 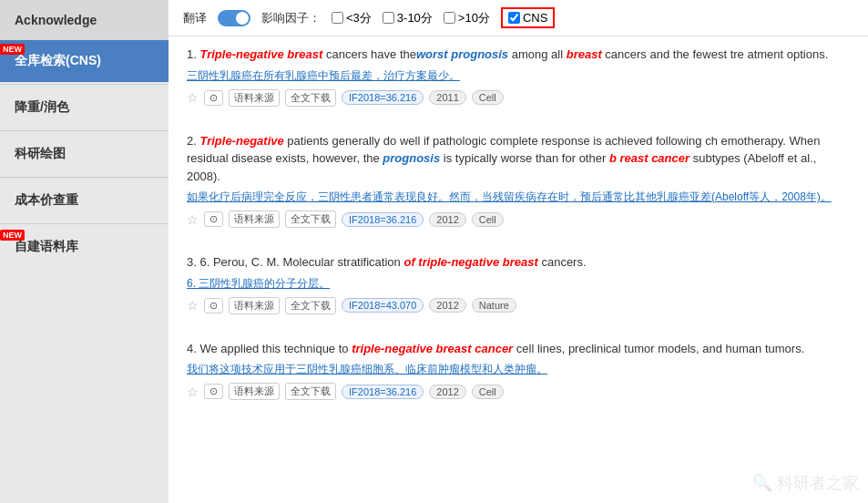 I want to click on result-3-text: cancers., so click(x=563, y=262).